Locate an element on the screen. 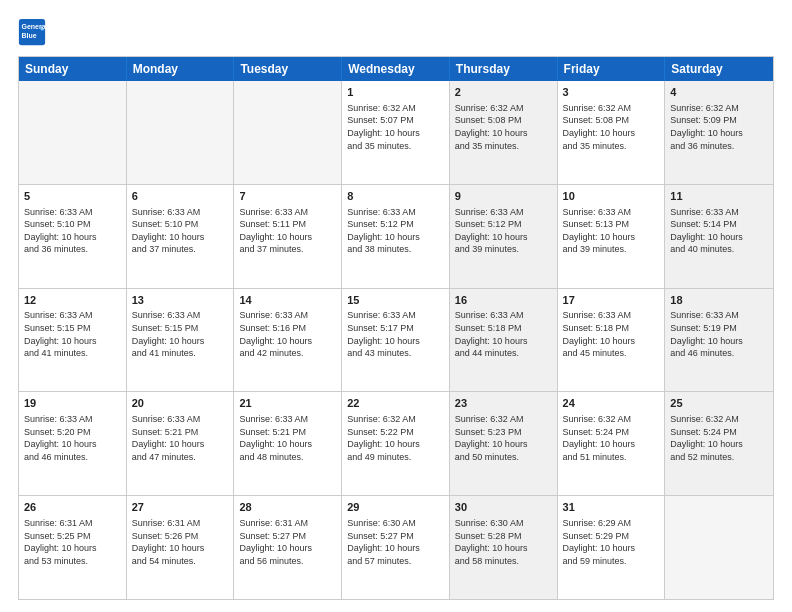 This screenshot has width=792, height=612. calendar-cell: 3Sunrise: 6:32 AM Sunset: 5:08 PM Daylig… is located at coordinates (612, 132).